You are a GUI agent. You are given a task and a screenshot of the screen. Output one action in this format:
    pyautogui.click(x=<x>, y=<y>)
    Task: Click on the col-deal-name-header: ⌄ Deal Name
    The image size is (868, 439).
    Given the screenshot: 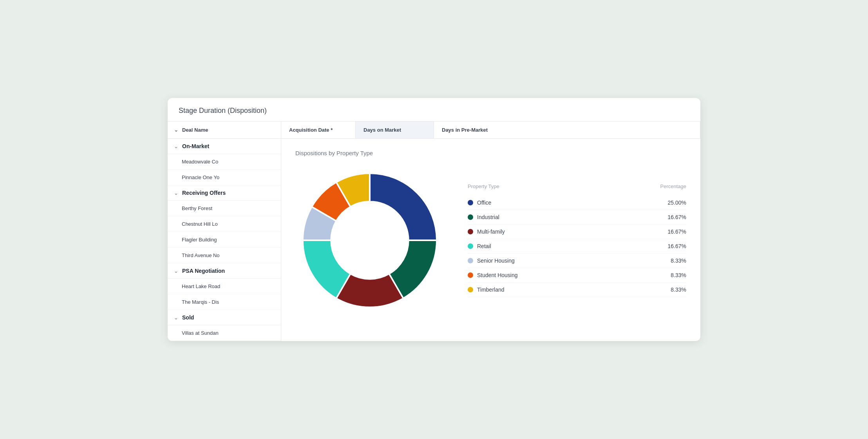 What is the action you would take?
    pyautogui.click(x=224, y=130)
    